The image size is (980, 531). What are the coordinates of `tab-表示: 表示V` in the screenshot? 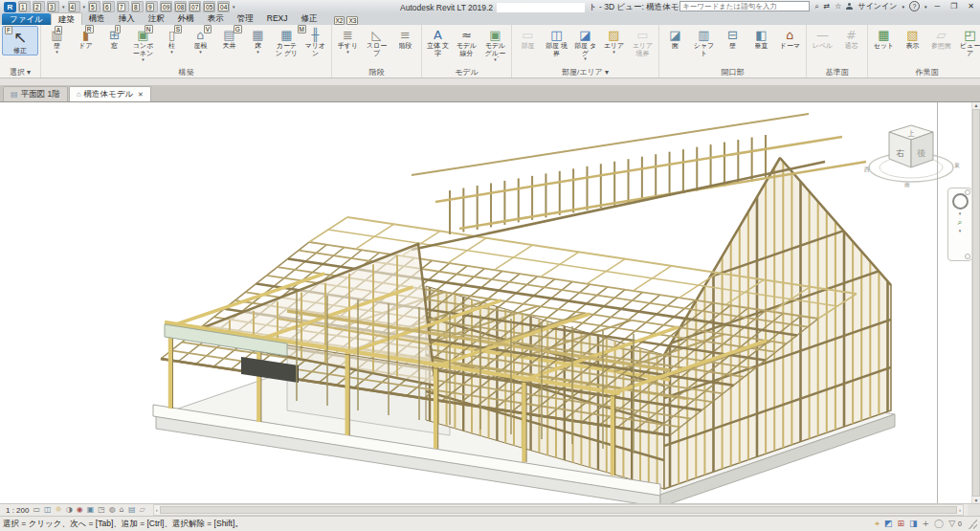 It's located at (216, 18).